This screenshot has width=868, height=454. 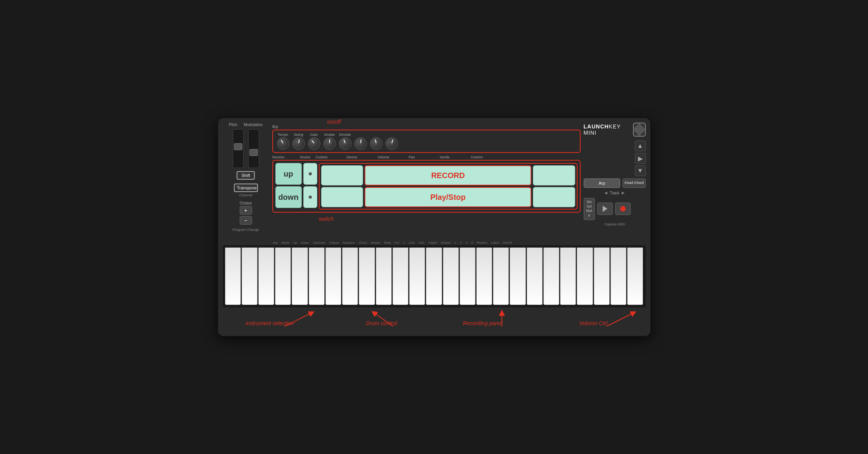 What do you see at coordinates (253, 125) in the screenshot?
I see `modulation-label: Modulation` at bounding box center [253, 125].